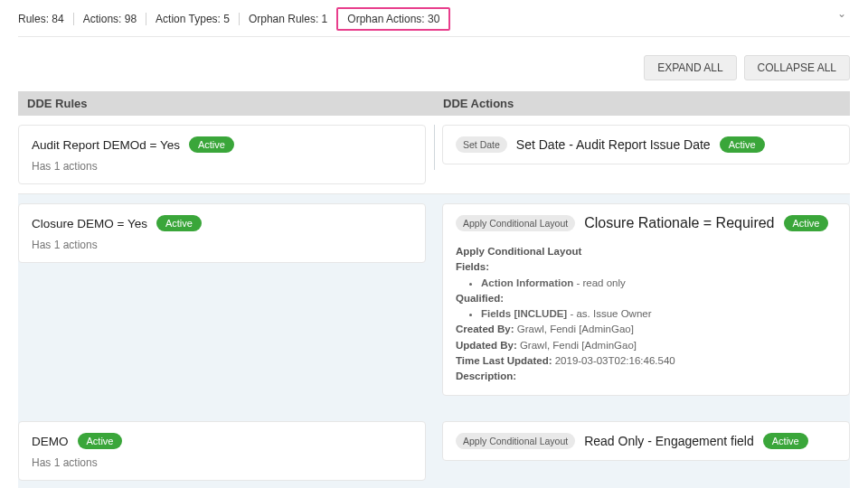 The image size is (868, 488). I want to click on rule-name: Audit Report DEMOd = Yes, so click(106, 145).